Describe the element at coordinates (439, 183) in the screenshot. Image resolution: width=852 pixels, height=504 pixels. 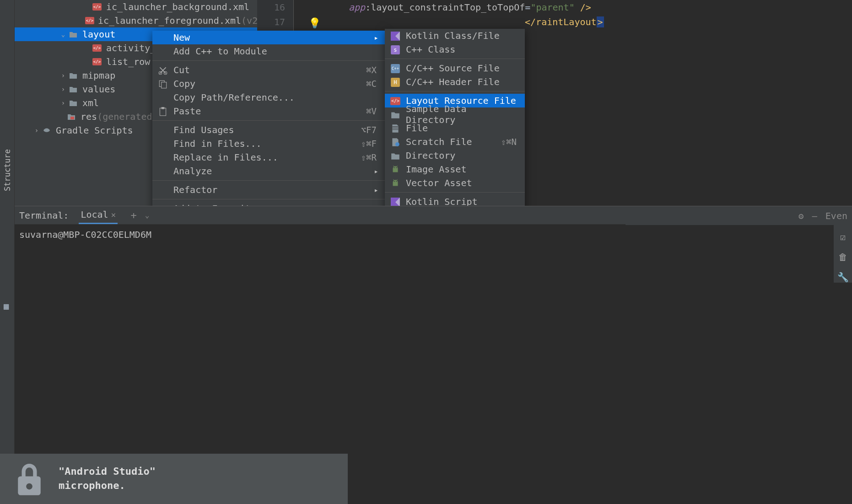
I see `menu-item-label: Vector Asset` at that location.